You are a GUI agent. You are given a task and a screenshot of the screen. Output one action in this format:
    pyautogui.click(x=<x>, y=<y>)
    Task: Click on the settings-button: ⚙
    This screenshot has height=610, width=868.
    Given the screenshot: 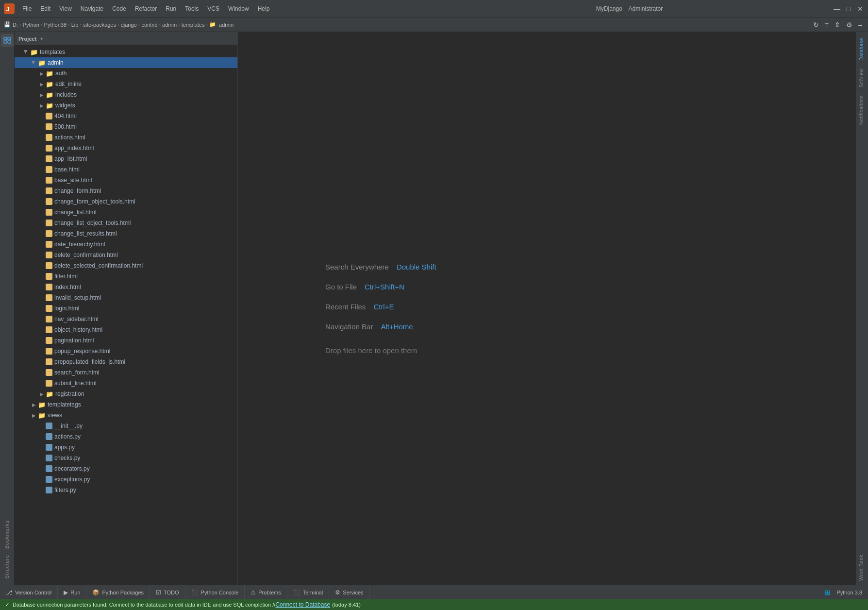 What is the action you would take?
    pyautogui.click(x=850, y=25)
    